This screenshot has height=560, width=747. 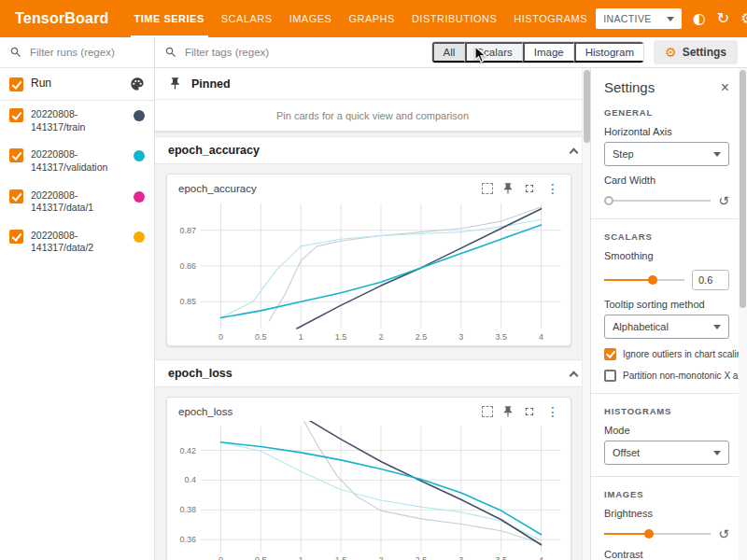 What do you see at coordinates (301, 337) in the screenshot?
I see `svg-text: 1` at bounding box center [301, 337].